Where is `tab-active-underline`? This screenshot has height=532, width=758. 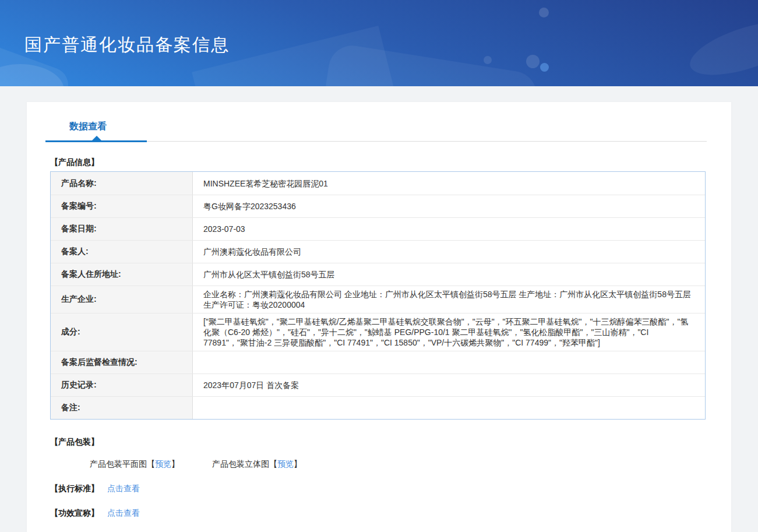 tab-active-underline is located at coordinates (96, 141).